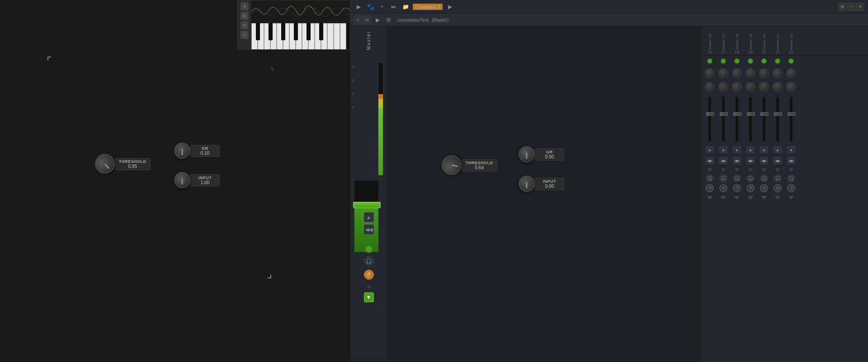  Describe the element at coordinates (133, 164) in the screenshot. I see `threshold-label-left: THRESHOLD 0.95` at that location.